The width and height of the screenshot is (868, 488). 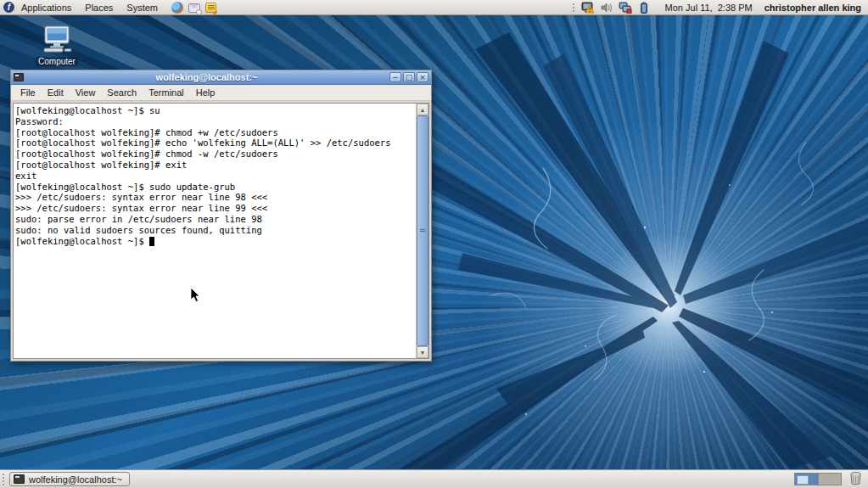 I want to click on places-menu: Places, so click(x=98, y=7).